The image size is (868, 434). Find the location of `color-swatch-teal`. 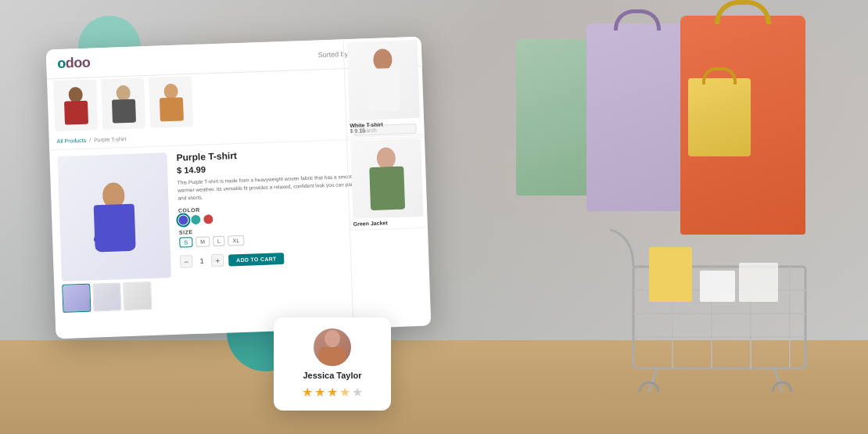

color-swatch-teal is located at coordinates (195, 220).